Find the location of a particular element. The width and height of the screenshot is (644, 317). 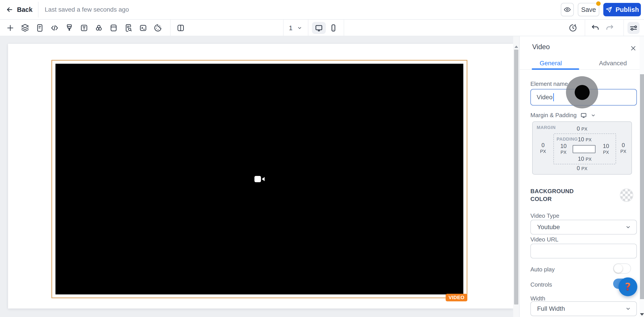

padding-top-value: 10 PX is located at coordinates (585, 140).